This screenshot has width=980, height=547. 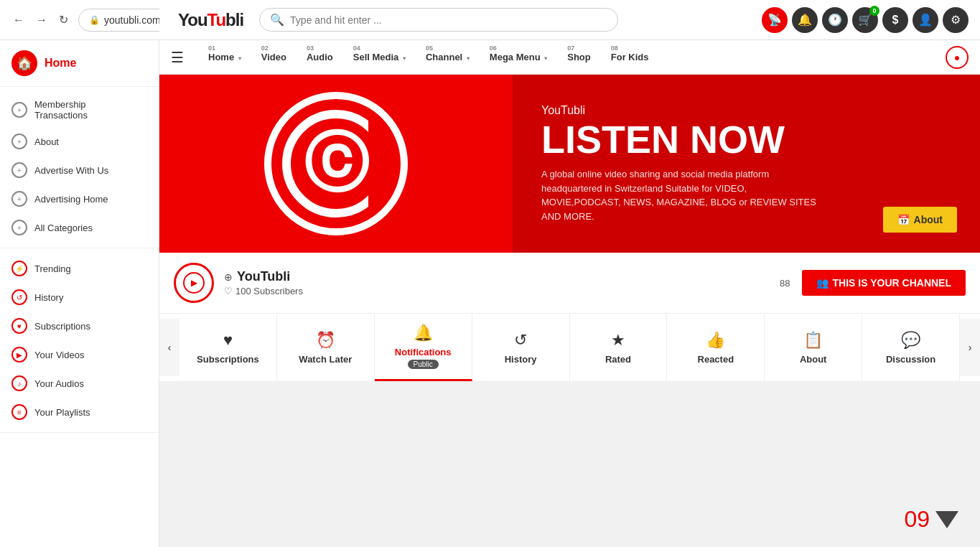 I want to click on tabs-bar: ‹ ♥ Subscriptions ⏰ Watch Later 🔔 Notifi…, so click(x=570, y=347).